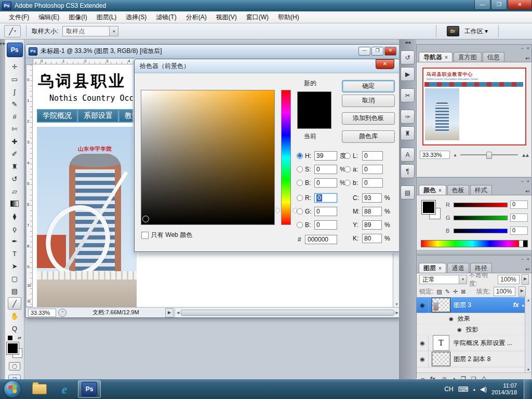 The width and height of the screenshot is (532, 399). What do you see at coordinates (516, 305) in the screenshot?
I see `fx-badge: fx` at bounding box center [516, 305].